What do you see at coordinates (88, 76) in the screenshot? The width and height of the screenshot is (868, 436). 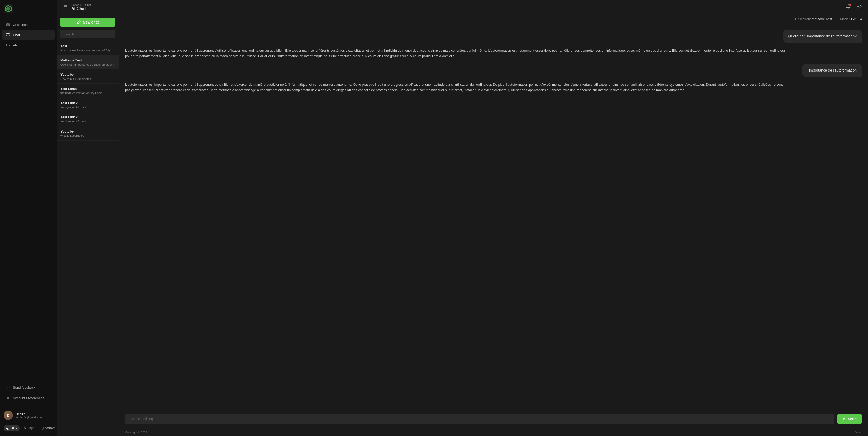 I see `chat-item: Youtube How to build kubernetes` at bounding box center [88, 76].